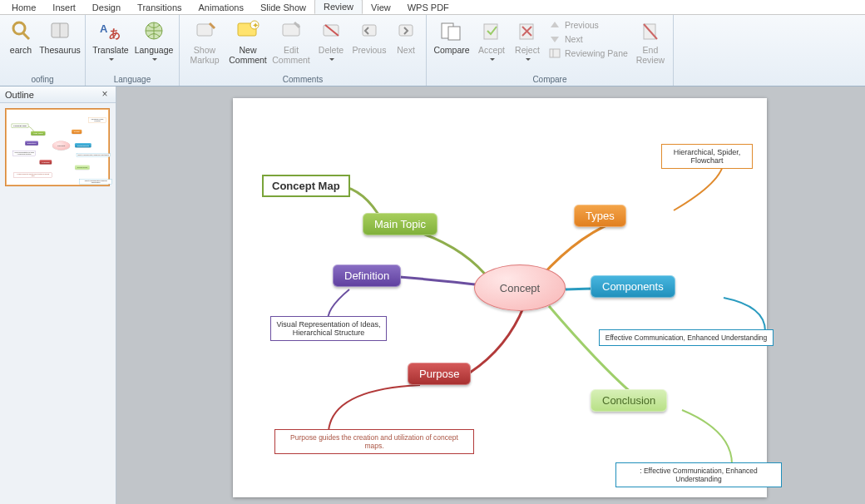  What do you see at coordinates (248, 55) in the screenshot?
I see `new-comment-label: New Comment` at bounding box center [248, 55].